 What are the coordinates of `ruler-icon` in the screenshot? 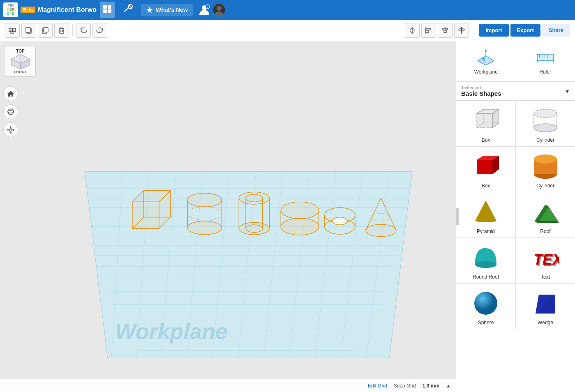 It's located at (545, 58).